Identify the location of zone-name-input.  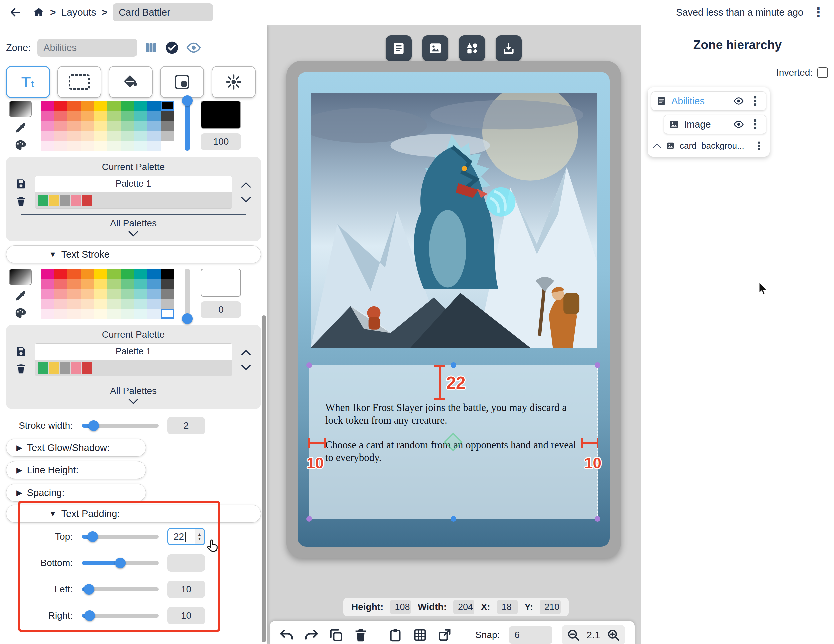
(87, 48).